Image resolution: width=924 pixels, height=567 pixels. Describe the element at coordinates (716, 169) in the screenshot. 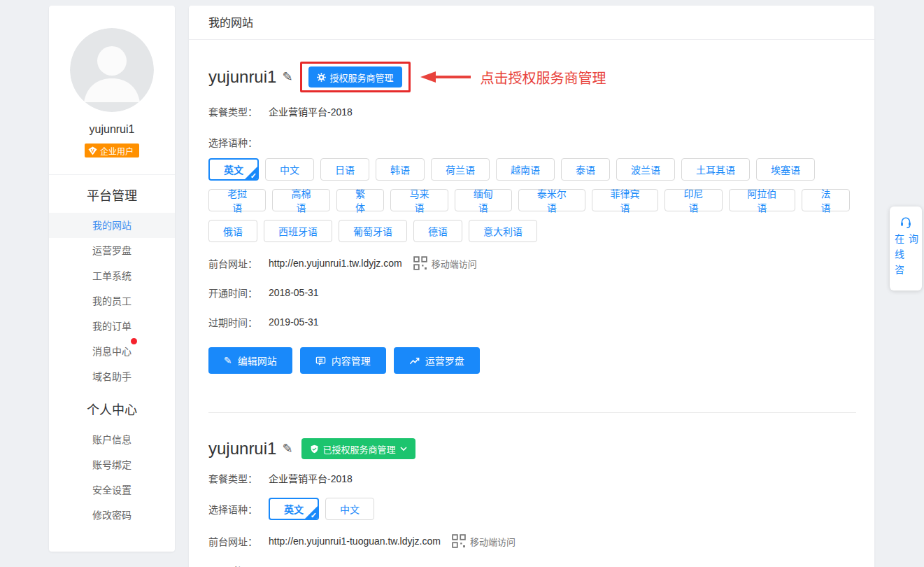

I see `lang-button: 土耳其语` at that location.